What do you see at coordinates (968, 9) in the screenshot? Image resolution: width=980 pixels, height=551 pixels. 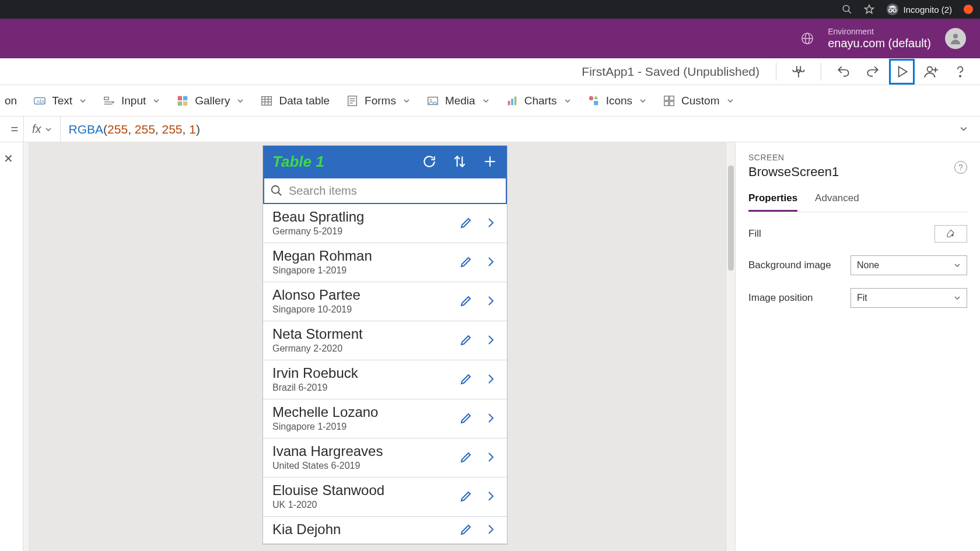 I see `profile-dot-icon` at bounding box center [968, 9].